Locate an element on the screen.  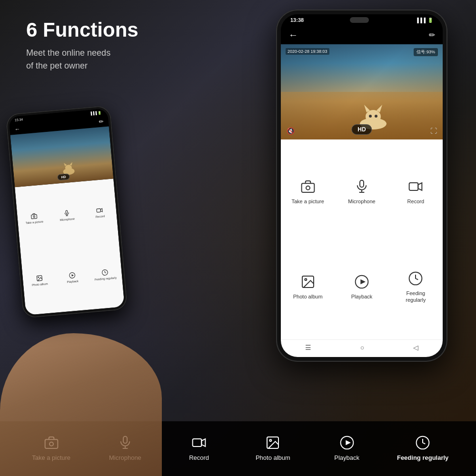
hd-badge: HD is located at coordinates (362, 129).